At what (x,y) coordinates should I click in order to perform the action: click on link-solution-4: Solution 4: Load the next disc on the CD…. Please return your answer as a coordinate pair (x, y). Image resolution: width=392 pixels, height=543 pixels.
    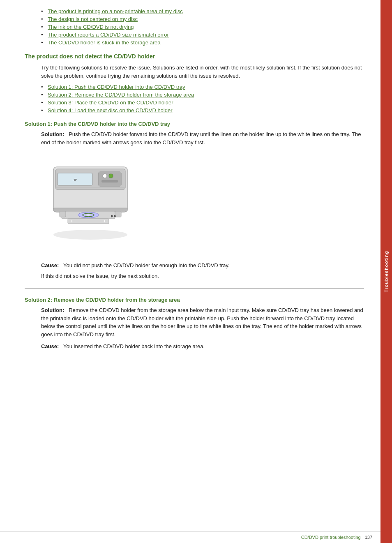
    Looking at the image, I should click on (110, 110).